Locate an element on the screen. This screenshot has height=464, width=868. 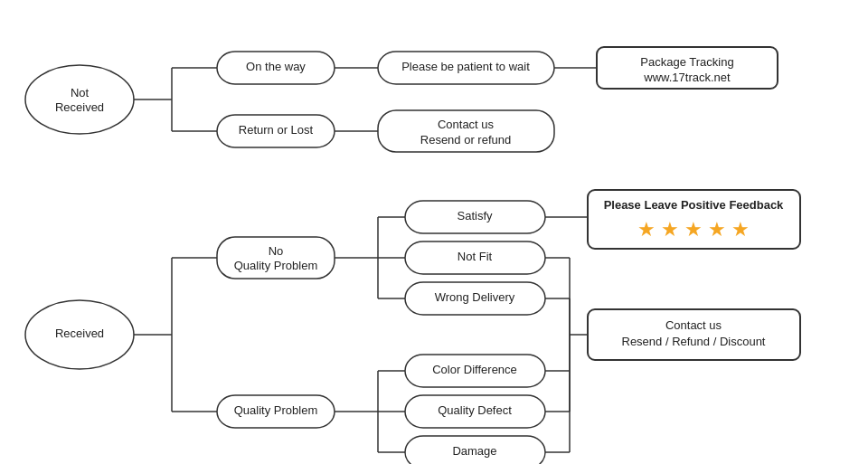
package-tracking-label2: www.17track.net is located at coordinates (687, 78).